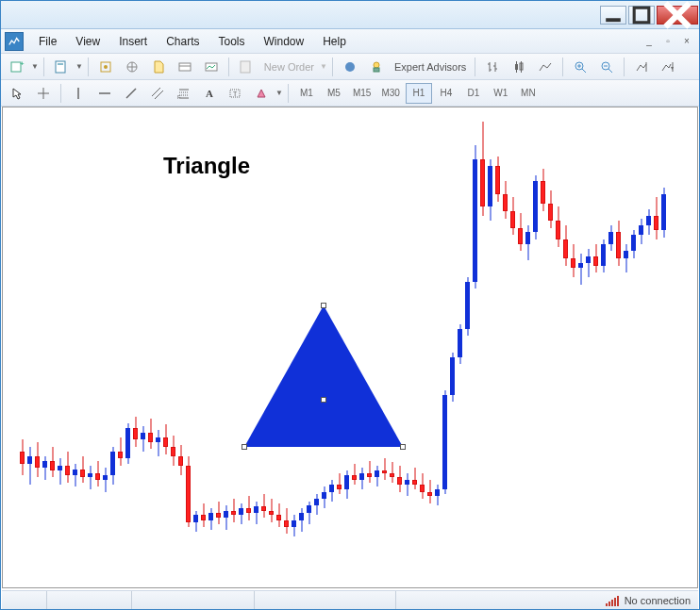  What do you see at coordinates (519, 67) in the screenshot?
I see `candlestick-chart-button` at bounding box center [519, 67].